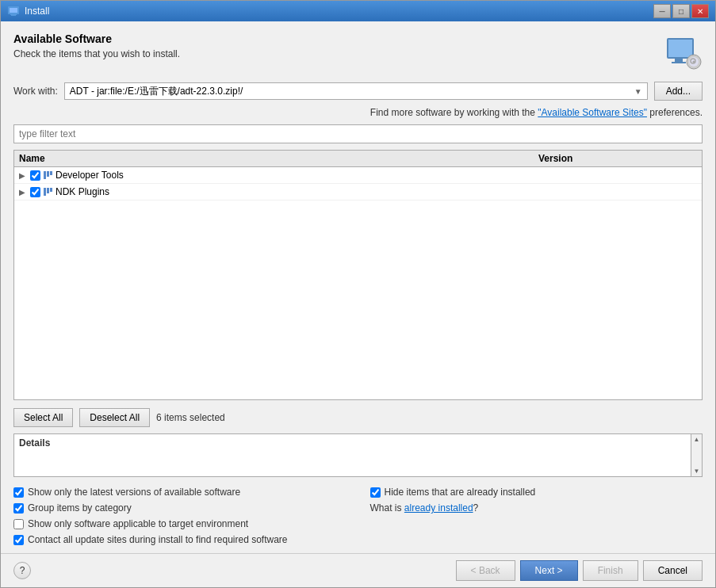 This screenshot has height=588, width=716. I want to click on already-installed-link: already installed, so click(439, 508).